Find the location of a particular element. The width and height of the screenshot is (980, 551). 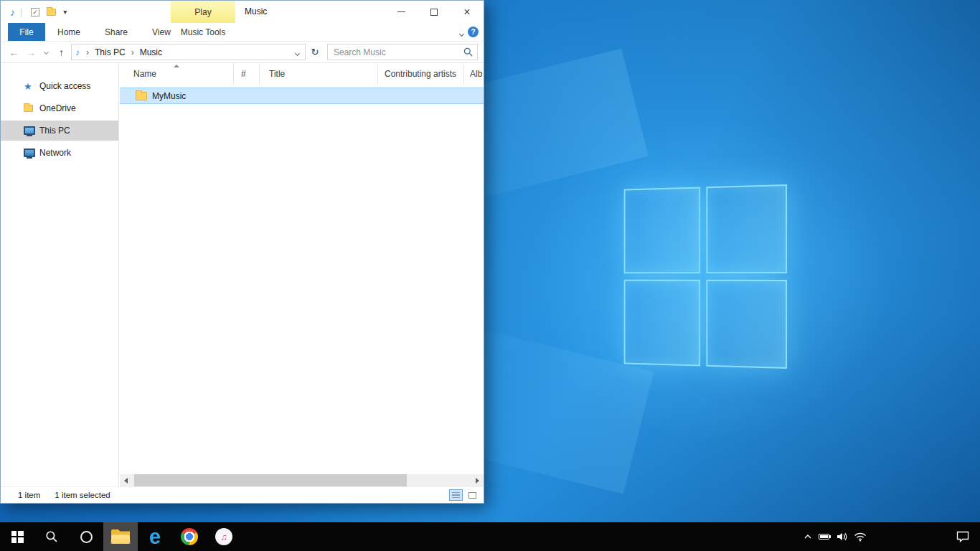

column-label: Alb is located at coordinates (476, 74).